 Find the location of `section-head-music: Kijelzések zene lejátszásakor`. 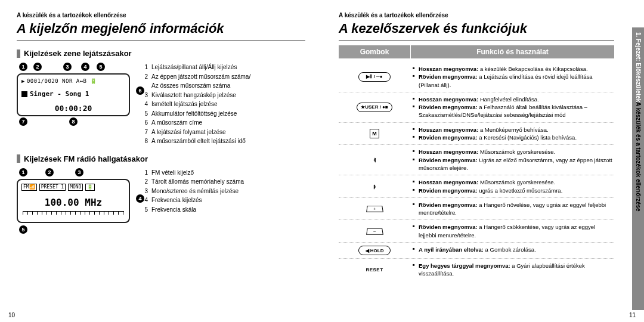

section-head-music: Kijelzések zene lejátszásakor is located at coordinates (161, 54).